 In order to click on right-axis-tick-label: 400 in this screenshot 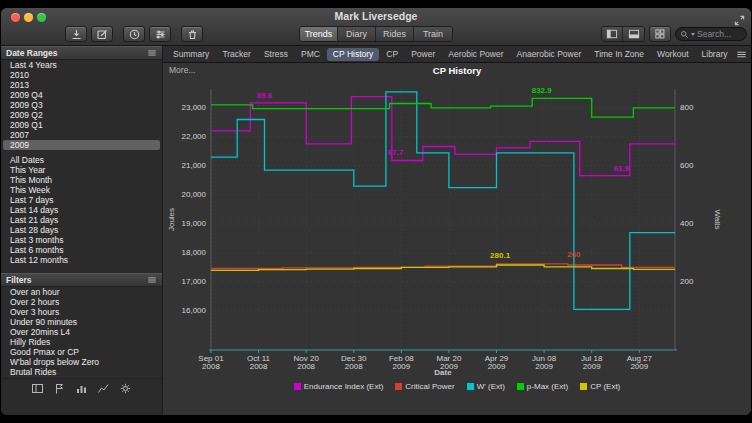, I will do `click(687, 224)`.